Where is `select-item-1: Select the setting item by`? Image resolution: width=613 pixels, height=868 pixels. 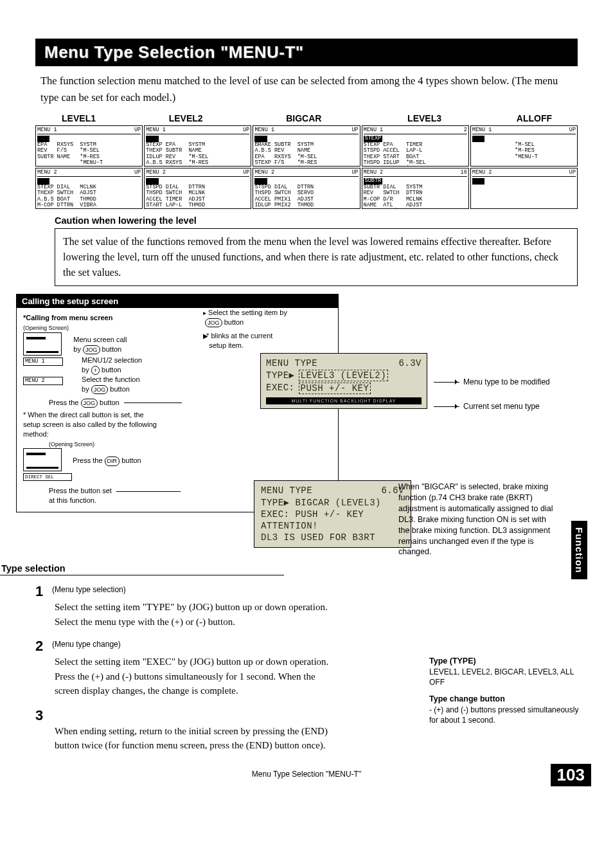
select-item-1: Select the setting item by is located at coordinates (248, 312).